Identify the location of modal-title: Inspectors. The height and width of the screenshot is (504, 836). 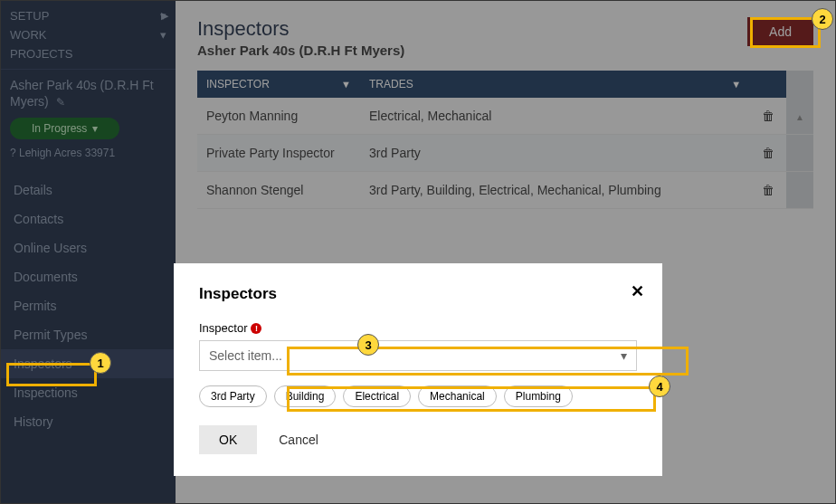
(418, 294).